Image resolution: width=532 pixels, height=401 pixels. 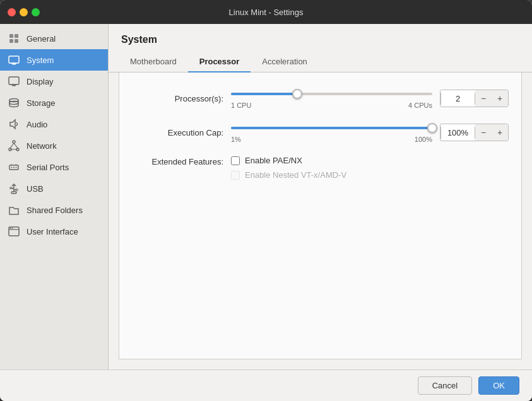 I want to click on sidebar-item-user-interface: User Interface, so click(x=54, y=231).